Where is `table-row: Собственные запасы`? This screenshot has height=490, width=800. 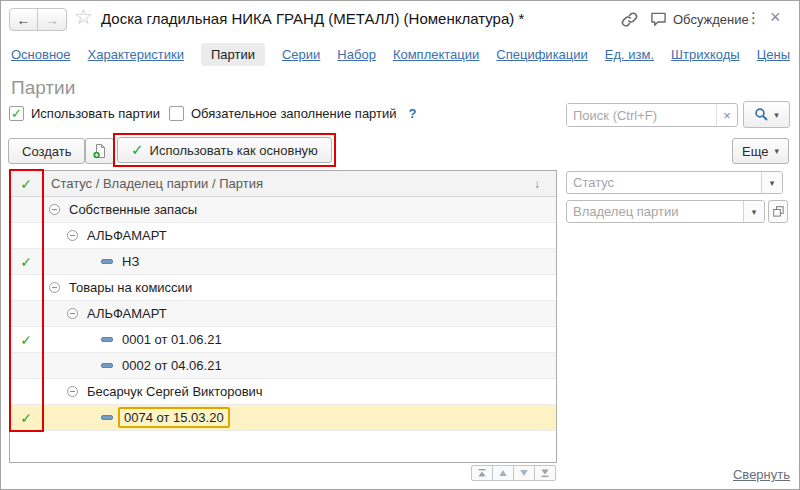 table-row: Собственные запасы is located at coordinates (283, 210).